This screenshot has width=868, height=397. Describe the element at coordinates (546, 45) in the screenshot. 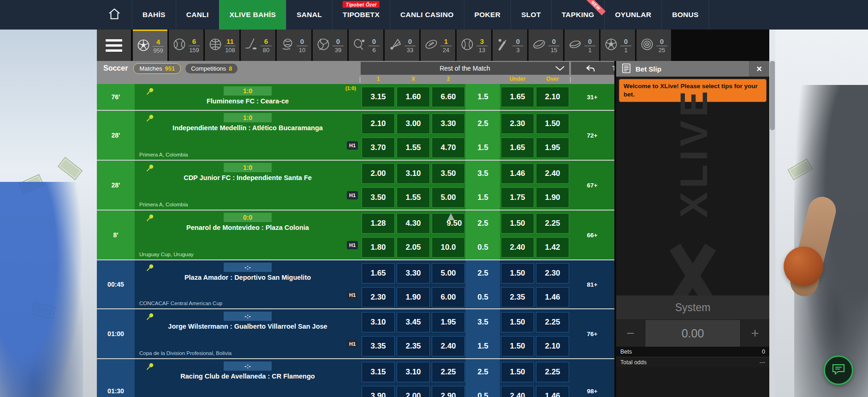

I see `rugby-tab: 015` at that location.